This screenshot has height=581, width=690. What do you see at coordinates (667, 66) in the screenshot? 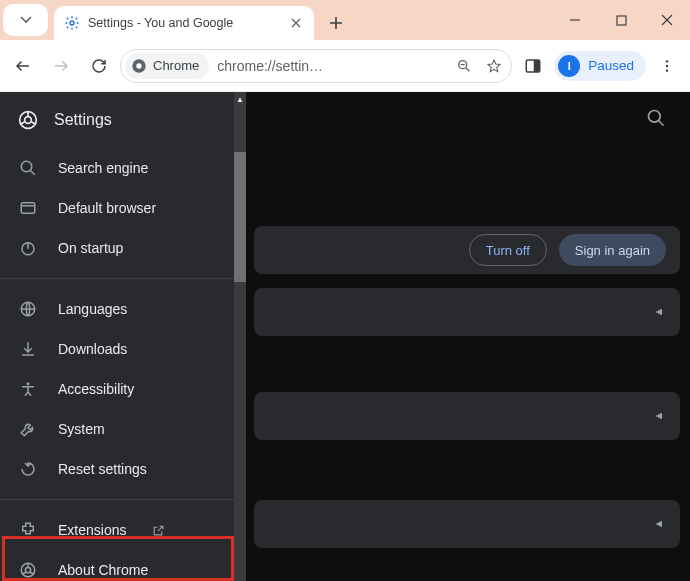
I see `menu-button` at bounding box center [667, 66].